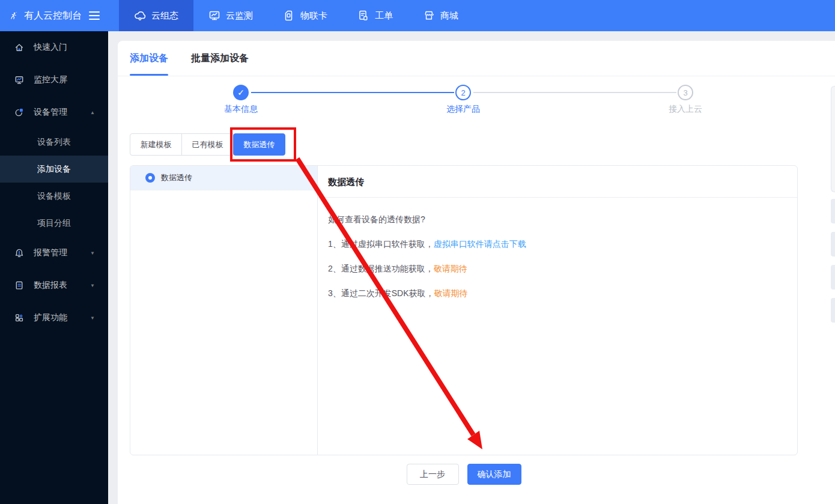 This screenshot has width=835, height=504. What do you see at coordinates (464, 475) in the screenshot?
I see `wizard-footer: 上一步 确认添加` at bounding box center [464, 475].